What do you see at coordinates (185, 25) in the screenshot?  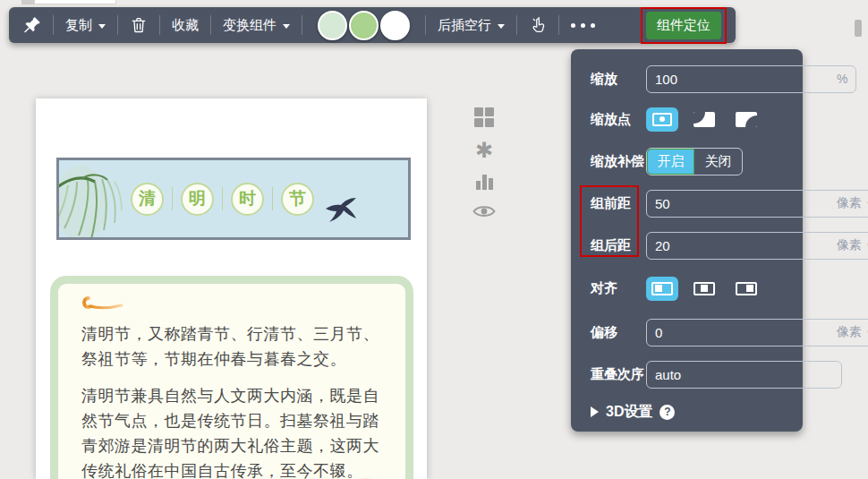 I see `favorite-button: 收藏` at bounding box center [185, 25].